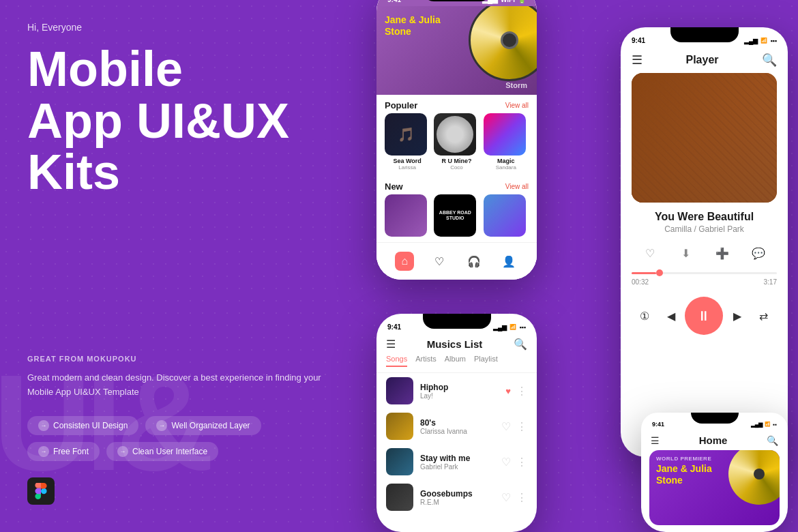  Describe the element at coordinates (505, 134) in the screenshot. I see `album-thumb-magic` at that location.